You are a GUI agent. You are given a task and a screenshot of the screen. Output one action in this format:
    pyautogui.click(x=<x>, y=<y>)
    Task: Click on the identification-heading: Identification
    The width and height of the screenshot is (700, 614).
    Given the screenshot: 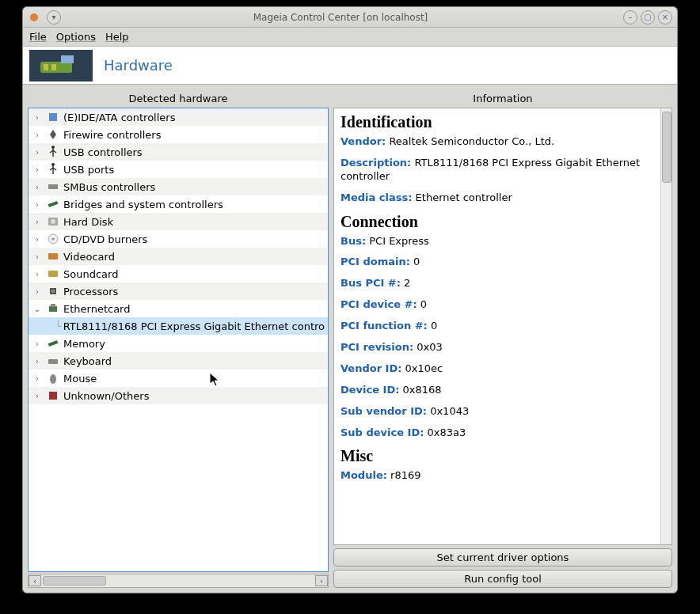 What is the action you would take?
    pyautogui.click(x=503, y=122)
    